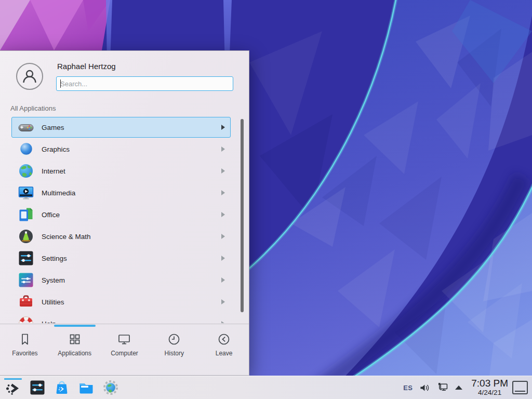  Describe the element at coordinates (520, 388) in the screenshot. I see `show-desktop-button` at that location.